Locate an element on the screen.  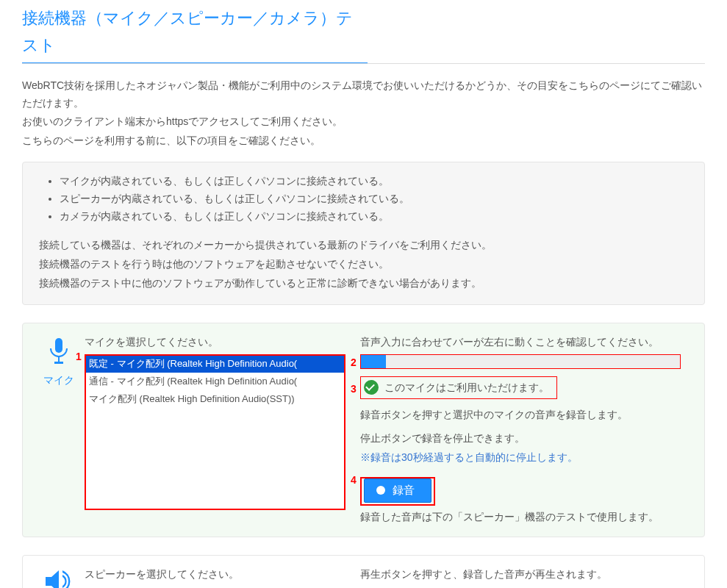
record-dot-icon is located at coordinates (381, 490).